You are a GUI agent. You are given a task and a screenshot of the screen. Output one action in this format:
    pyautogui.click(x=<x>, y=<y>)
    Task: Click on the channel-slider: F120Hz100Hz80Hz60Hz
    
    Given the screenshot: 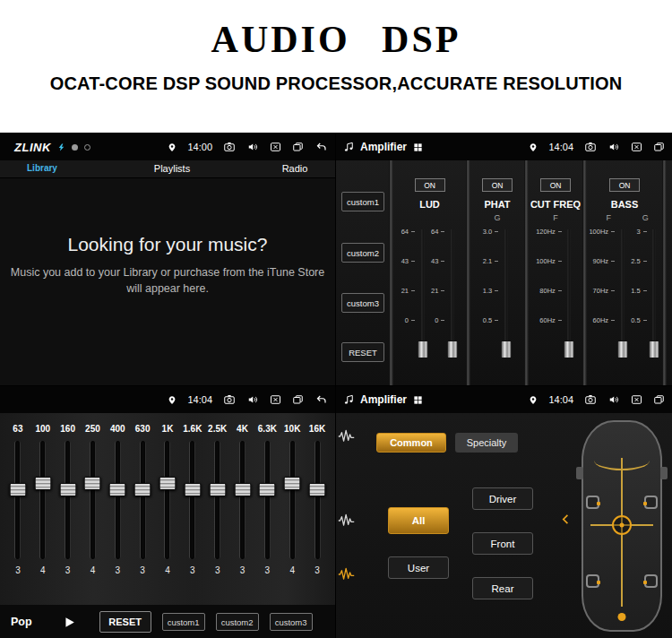 What is the action you would take?
    pyautogui.click(x=556, y=287)
    